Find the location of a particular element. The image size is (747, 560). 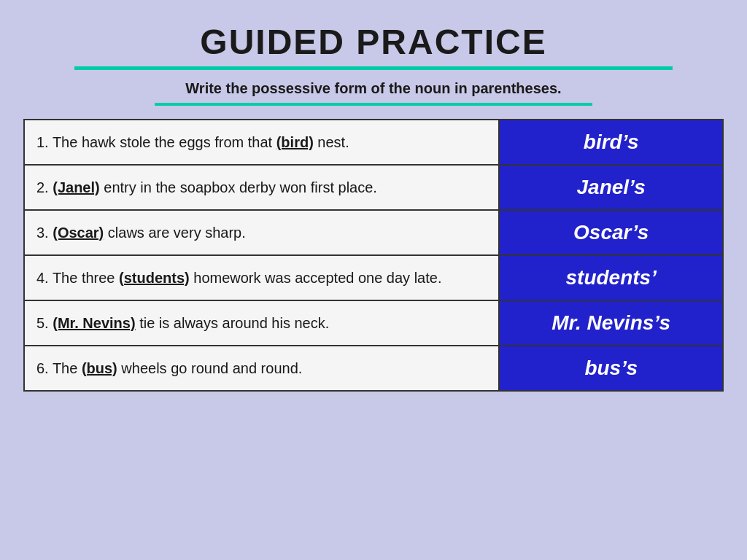

table-row: 4. The three (students) homework was acc… is located at coordinates (374, 278).